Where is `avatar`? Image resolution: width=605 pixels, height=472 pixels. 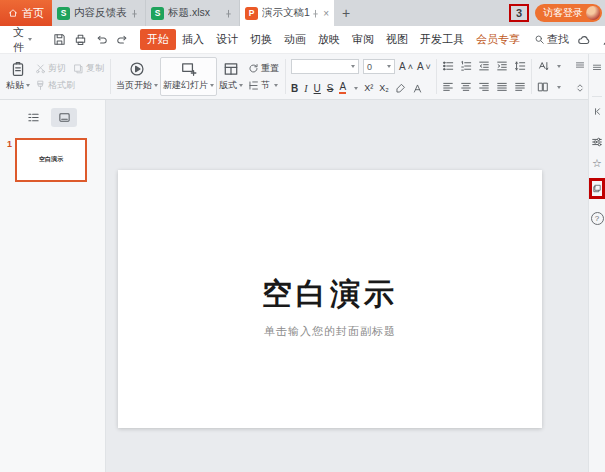
avatar is located at coordinates (593, 13).